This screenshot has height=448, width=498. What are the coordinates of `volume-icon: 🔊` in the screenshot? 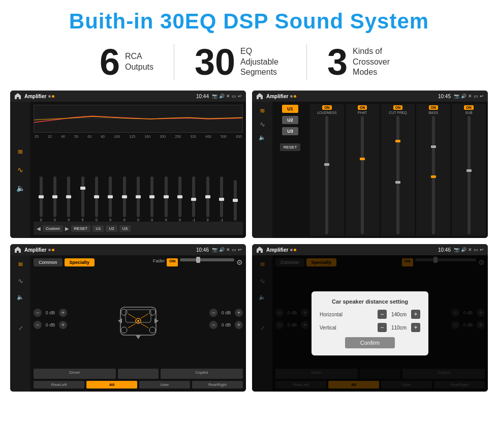 It's located at (222, 96).